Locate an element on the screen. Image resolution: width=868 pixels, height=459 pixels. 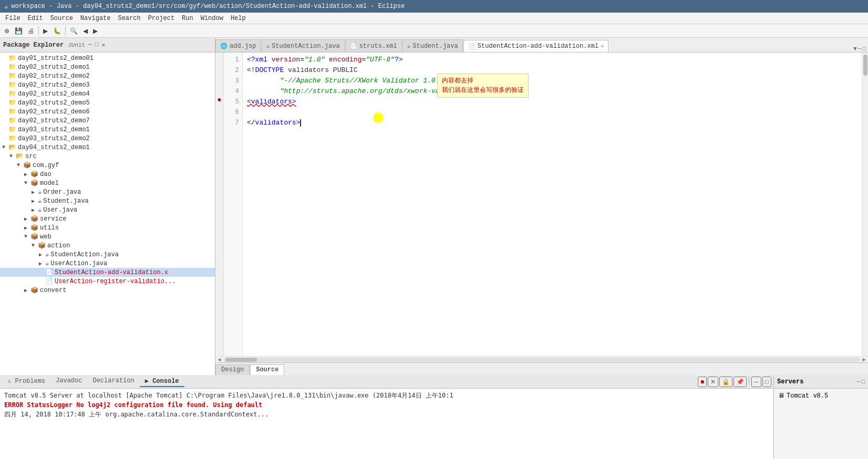
tree-item-service: ▶ 📦 service is located at coordinates (107, 218).